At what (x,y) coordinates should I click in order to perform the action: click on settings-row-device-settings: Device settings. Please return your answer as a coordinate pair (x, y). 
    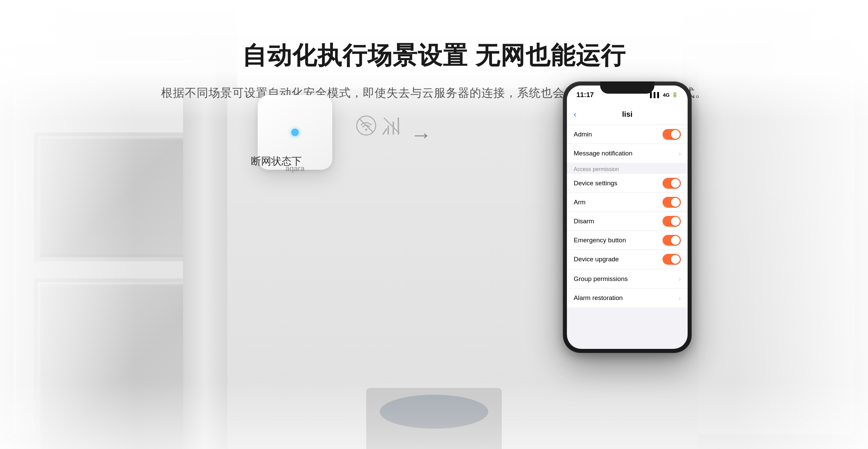
    Looking at the image, I should click on (627, 183).